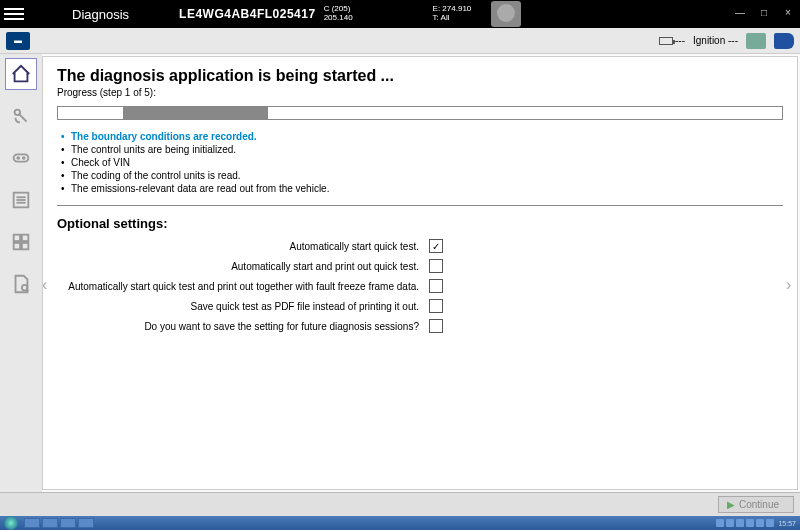 The width and height of the screenshot is (800, 530). What do you see at coordinates (21, 242) in the screenshot?
I see `sidebar-grid-icon` at bounding box center [21, 242].